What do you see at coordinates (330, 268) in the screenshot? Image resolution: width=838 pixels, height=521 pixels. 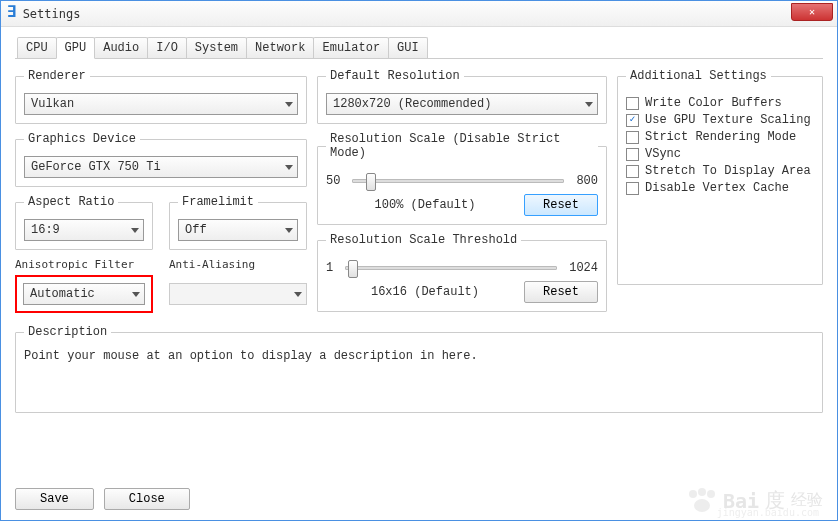 I see `res-thresh-min: 1` at bounding box center [330, 268].